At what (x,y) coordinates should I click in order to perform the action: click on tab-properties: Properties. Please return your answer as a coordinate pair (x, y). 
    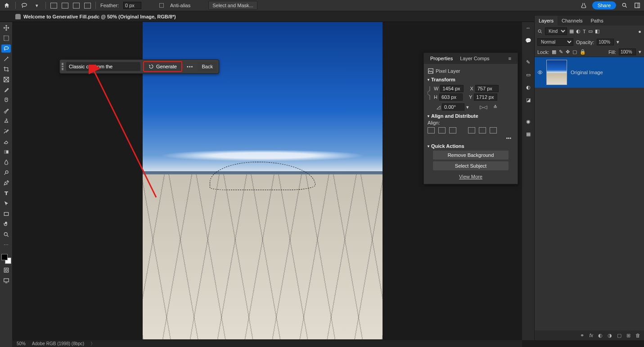
    Looking at the image, I should click on (441, 58).